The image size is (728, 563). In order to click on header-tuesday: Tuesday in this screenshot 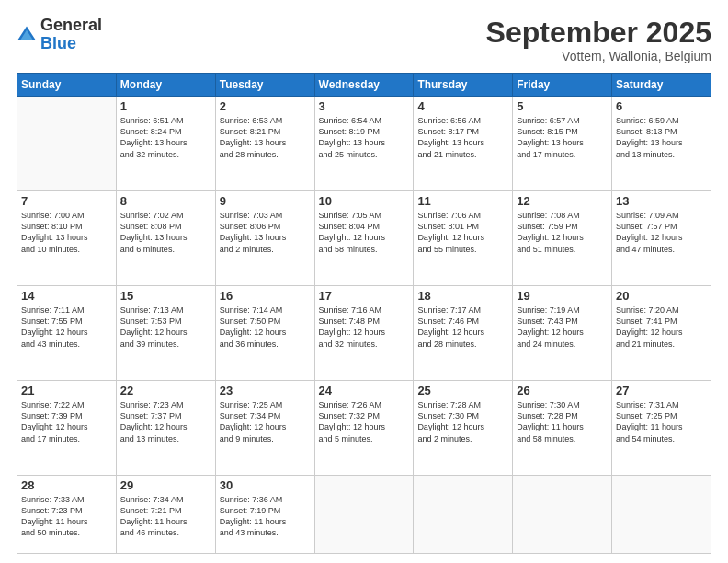, I will do `click(265, 85)`.